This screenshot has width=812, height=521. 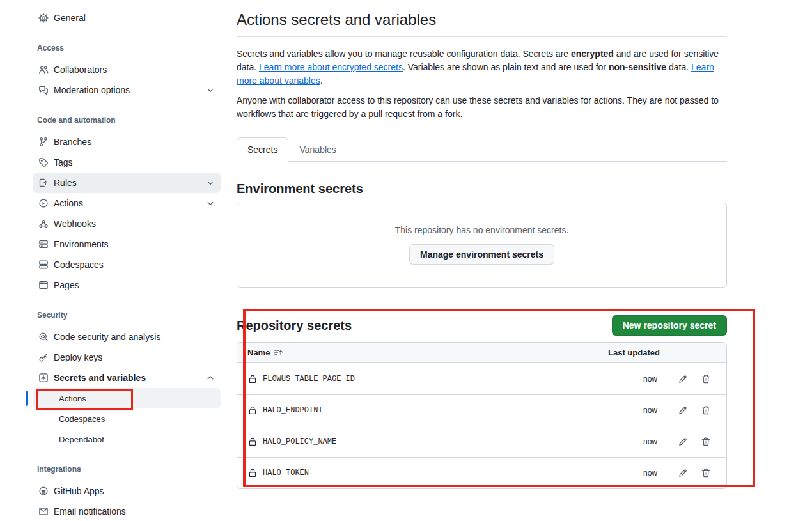 What do you see at coordinates (43, 285) in the screenshot?
I see `browser-icon` at bounding box center [43, 285].